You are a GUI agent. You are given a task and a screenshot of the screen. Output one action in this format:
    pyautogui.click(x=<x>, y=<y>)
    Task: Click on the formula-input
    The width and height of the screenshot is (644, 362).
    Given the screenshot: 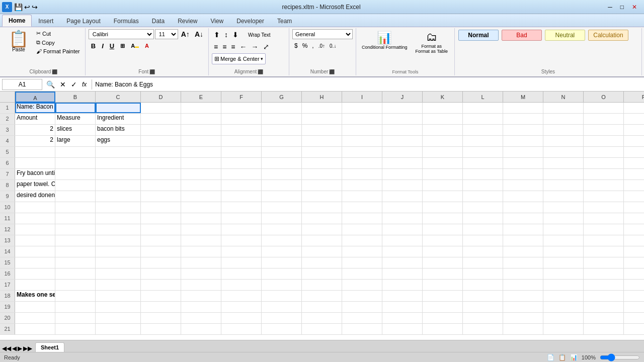 What is the action you would take?
    pyautogui.click(x=368, y=84)
    